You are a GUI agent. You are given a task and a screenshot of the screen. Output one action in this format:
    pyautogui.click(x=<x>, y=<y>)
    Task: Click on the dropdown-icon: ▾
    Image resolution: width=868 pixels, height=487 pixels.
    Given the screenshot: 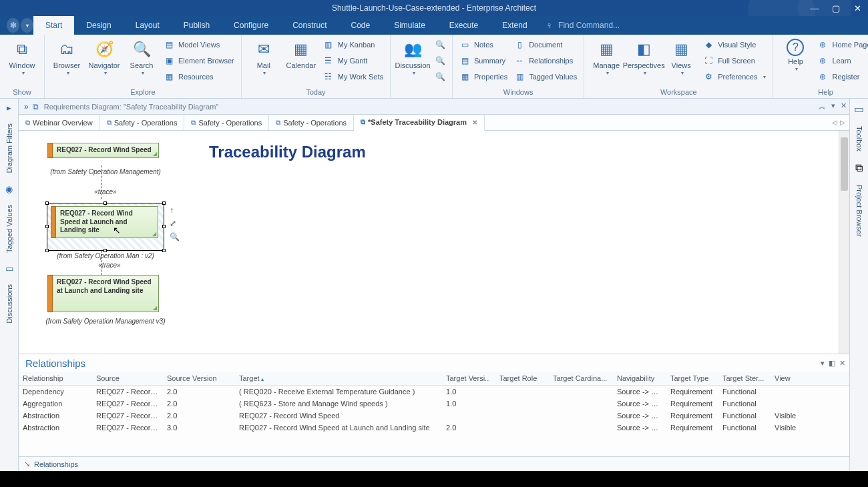 What is the action you would take?
    pyautogui.click(x=833, y=107)
    